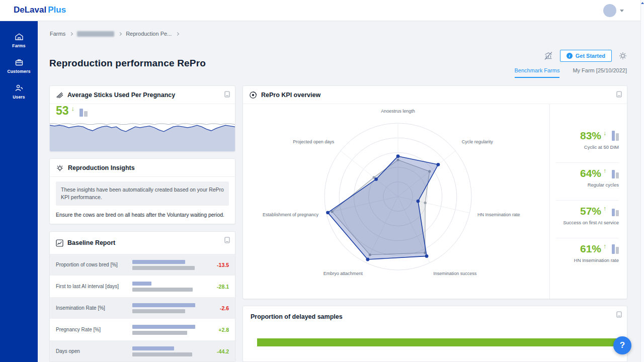  What do you see at coordinates (291, 95) in the screenshot?
I see `radar-card-title: RePro KPI overview` at bounding box center [291, 95].